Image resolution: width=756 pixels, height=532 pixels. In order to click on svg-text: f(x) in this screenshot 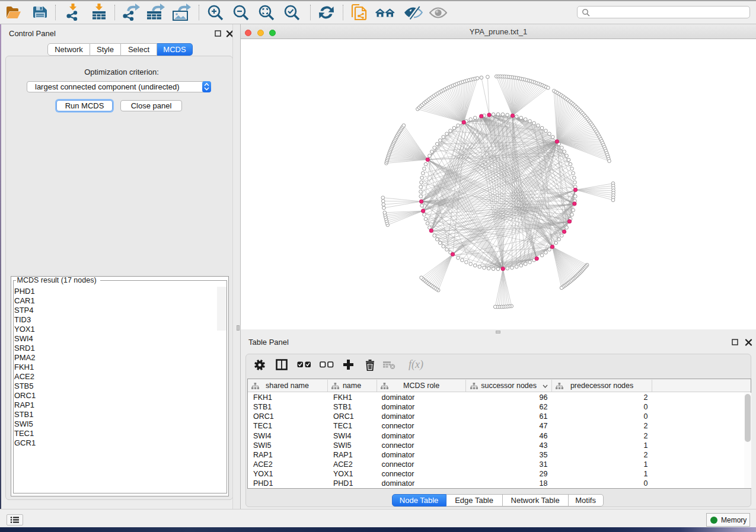, I will do `click(416, 365)`.